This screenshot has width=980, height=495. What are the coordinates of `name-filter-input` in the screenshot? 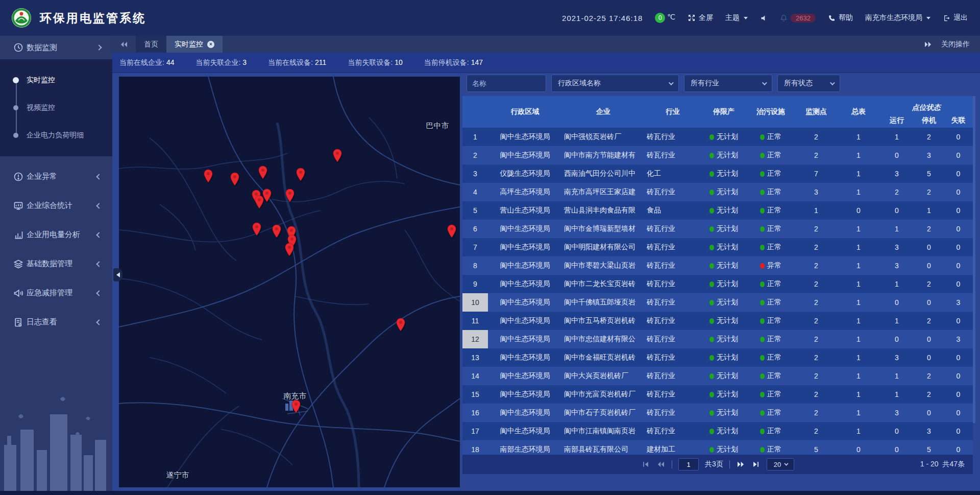 It's located at (506, 83).